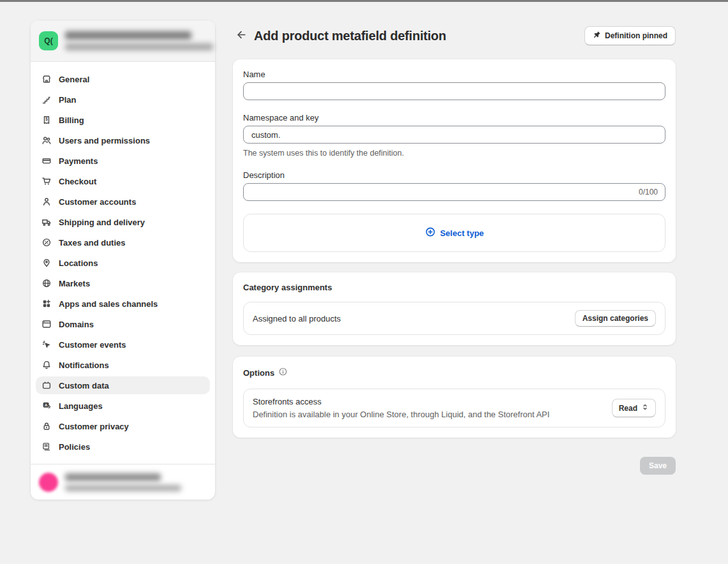  I want to click on caret-updown-icon, so click(645, 408).